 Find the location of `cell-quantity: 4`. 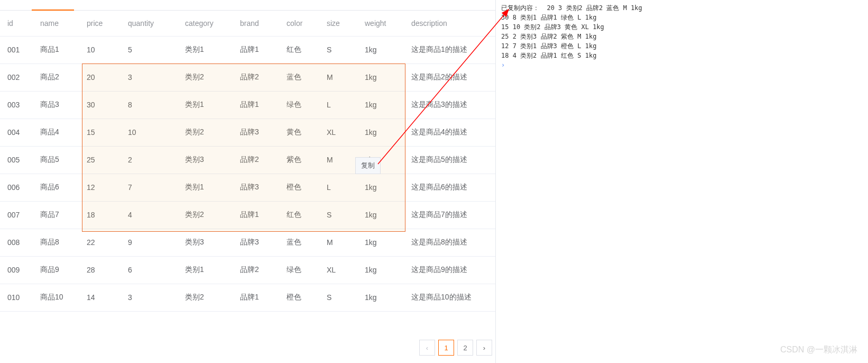

cell-quantity: 4 is located at coordinates (151, 215).